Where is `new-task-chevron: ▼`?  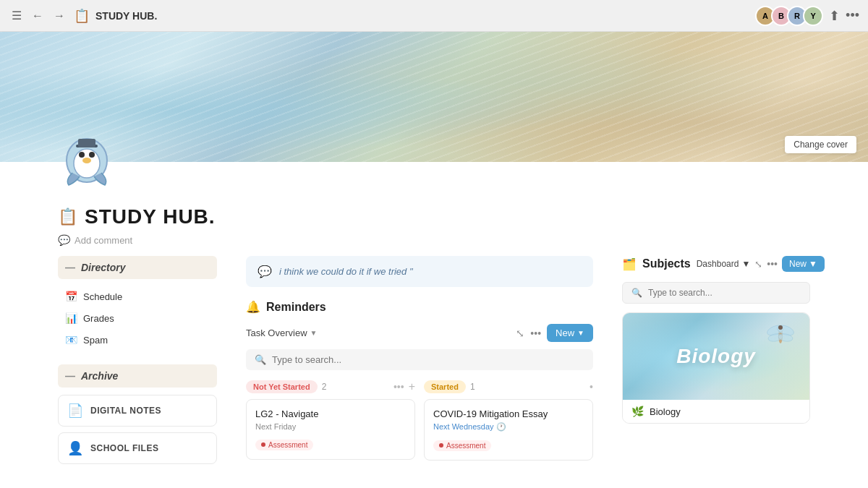 new-task-chevron: ▼ is located at coordinates (581, 333).